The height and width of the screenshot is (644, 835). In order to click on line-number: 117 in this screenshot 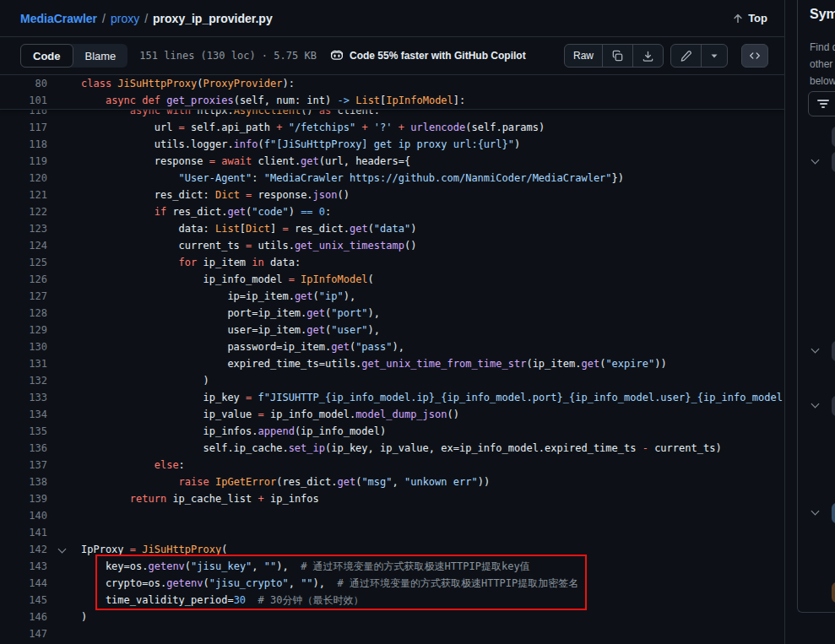, I will do `click(24, 127)`.